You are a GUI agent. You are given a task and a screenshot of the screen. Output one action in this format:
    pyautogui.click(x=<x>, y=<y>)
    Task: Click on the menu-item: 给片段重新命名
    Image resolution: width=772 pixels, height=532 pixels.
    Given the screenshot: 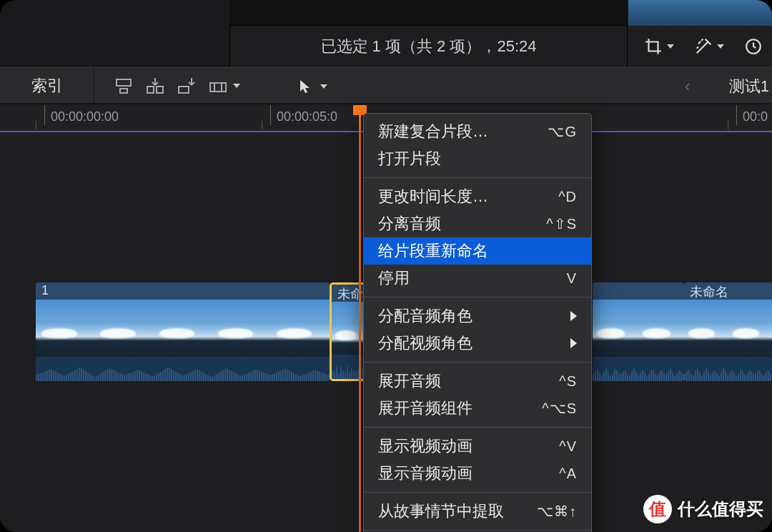 What is the action you would take?
    pyautogui.click(x=477, y=251)
    